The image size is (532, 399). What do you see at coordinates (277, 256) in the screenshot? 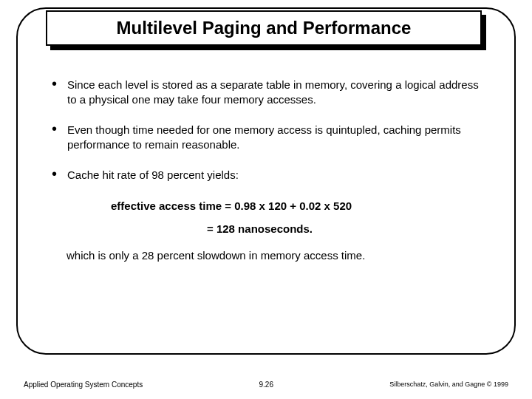
I see `closing-text: which is only a 28 percent slowdown in m…` at bounding box center [277, 256].